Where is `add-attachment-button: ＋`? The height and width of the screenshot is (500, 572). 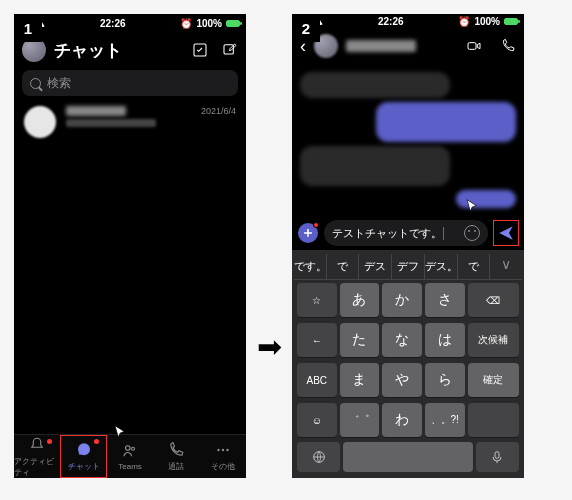
add-attachment-button: ＋ is located at coordinates (308, 233).